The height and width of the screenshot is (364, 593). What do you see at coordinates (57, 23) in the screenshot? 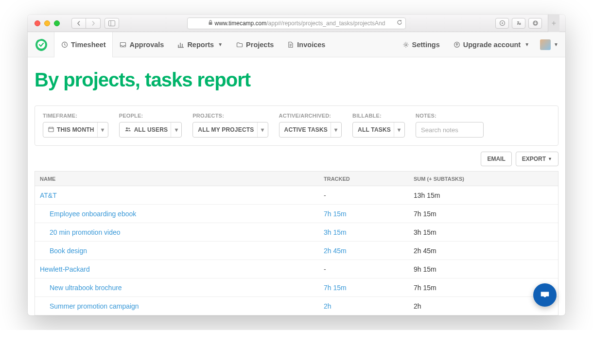
I see `maximize-window-button` at bounding box center [57, 23].